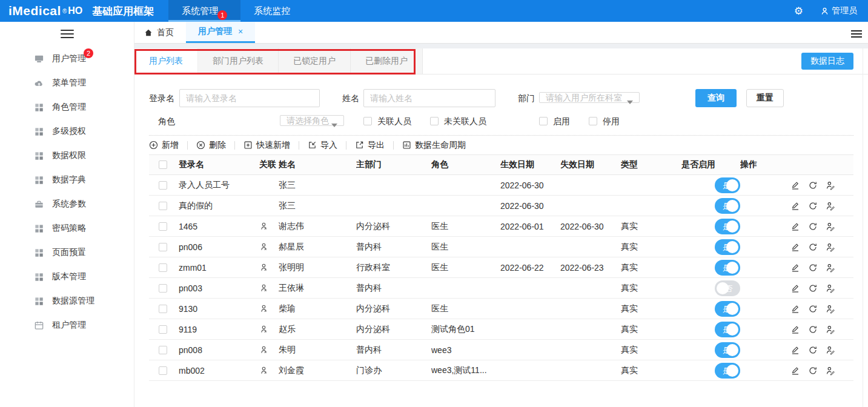 This screenshot has width=868, height=407. I want to click on nav-item-system-monitor: 系统监控, so click(272, 11).